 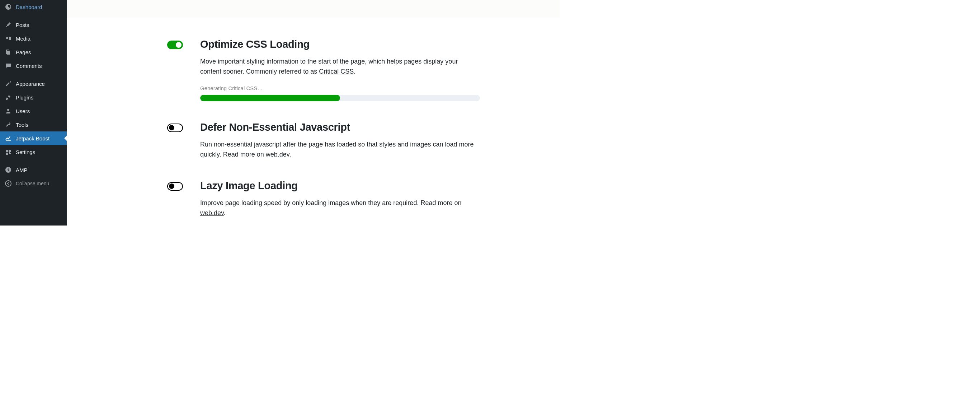 I want to click on sidebar-item-label: AMP, so click(x=22, y=170).